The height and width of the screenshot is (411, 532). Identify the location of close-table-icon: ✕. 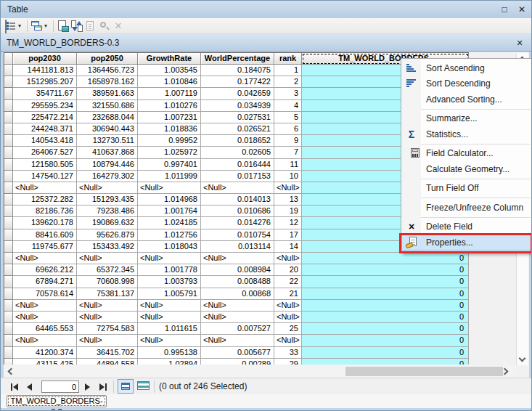
(520, 43).